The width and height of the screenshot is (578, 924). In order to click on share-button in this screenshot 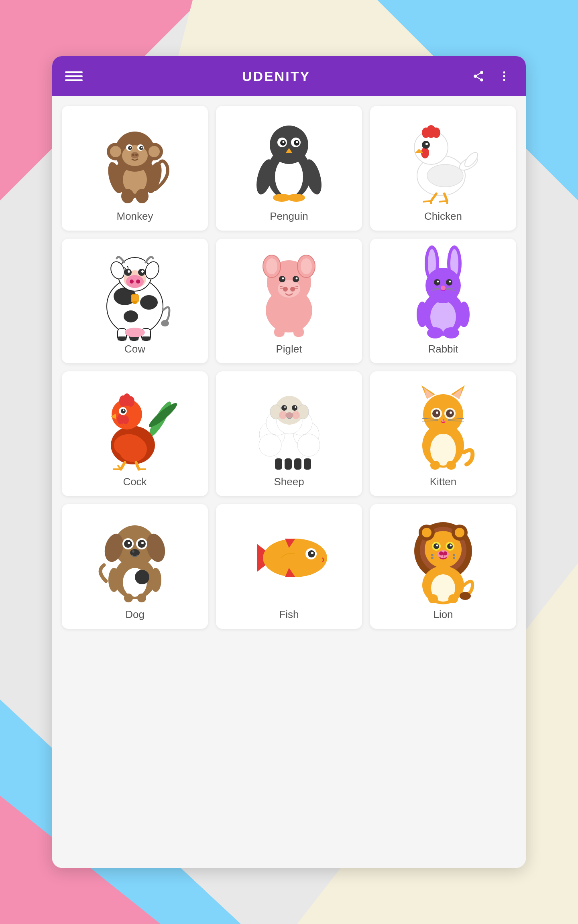, I will do `click(478, 76)`.